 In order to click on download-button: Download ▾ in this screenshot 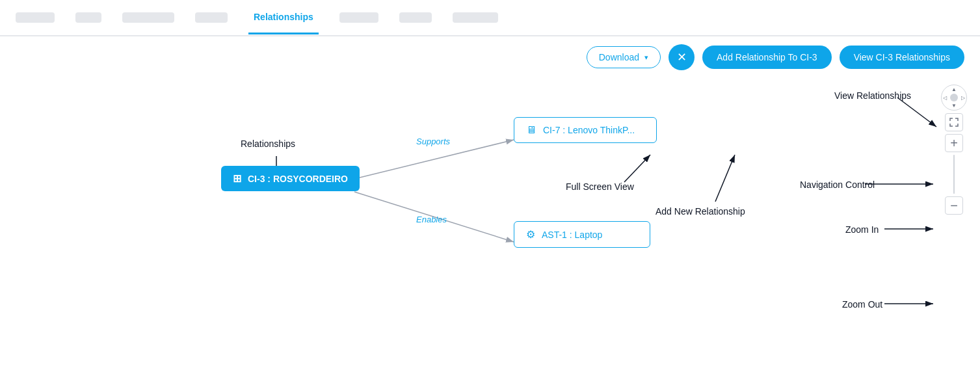, I will do `click(624, 57)`.